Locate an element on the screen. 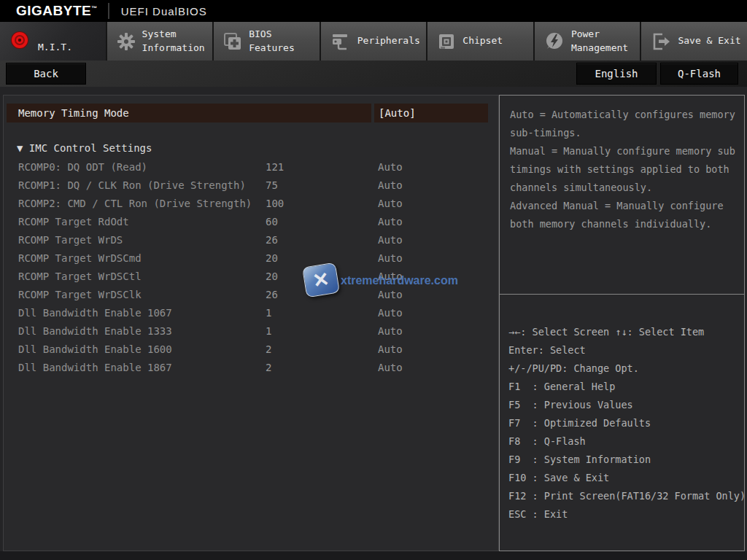 The height and width of the screenshot is (560, 747). tab-label: BIOS Features is located at coordinates (271, 42).